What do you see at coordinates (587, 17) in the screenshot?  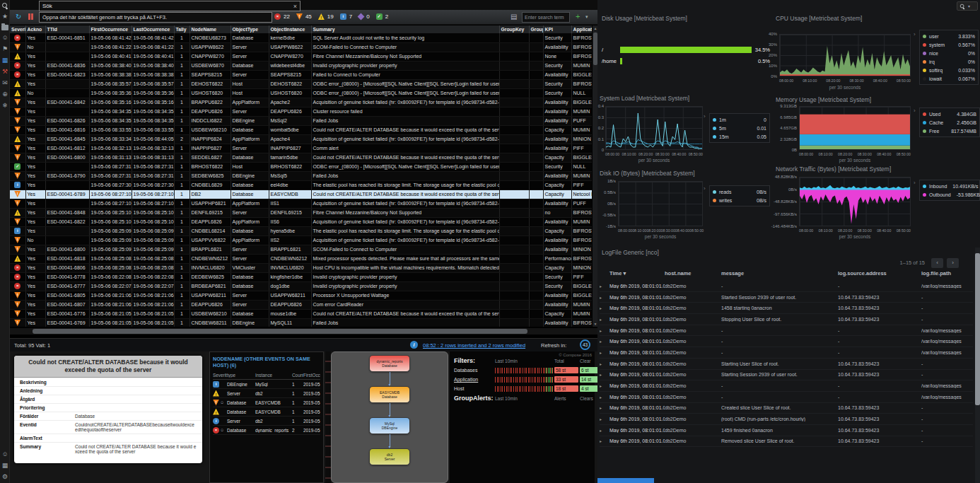 I see `chevron-down-icon: ▾` at bounding box center [587, 17].